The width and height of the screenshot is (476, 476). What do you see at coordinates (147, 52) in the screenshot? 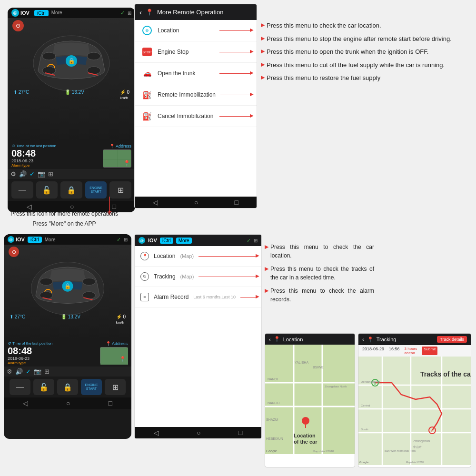
I see `engine-stop-icon: STOP` at bounding box center [147, 52].